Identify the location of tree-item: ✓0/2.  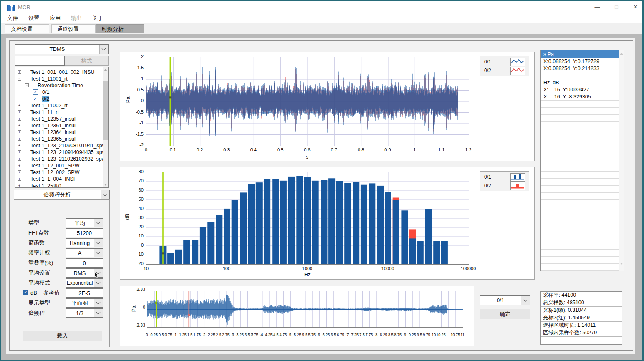
(59, 99).